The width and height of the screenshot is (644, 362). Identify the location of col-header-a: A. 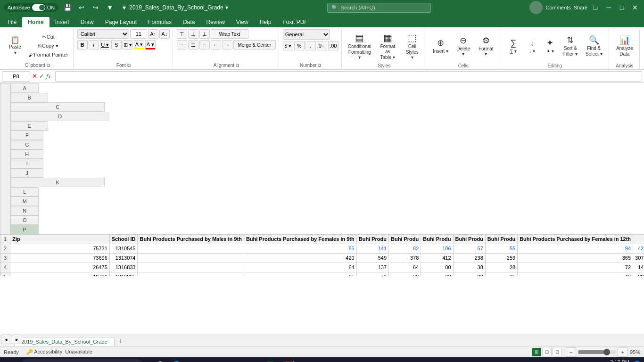
(25, 88).